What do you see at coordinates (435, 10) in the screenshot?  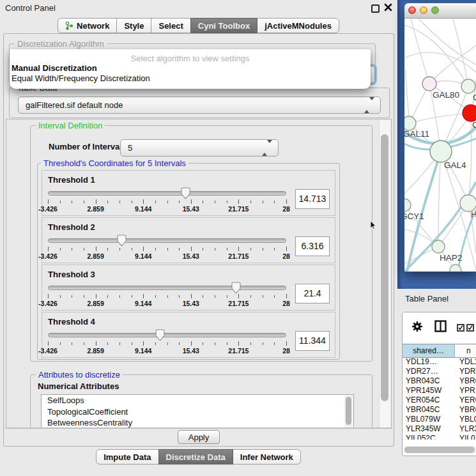 I see `zoom-traffic-light-icon` at bounding box center [435, 10].